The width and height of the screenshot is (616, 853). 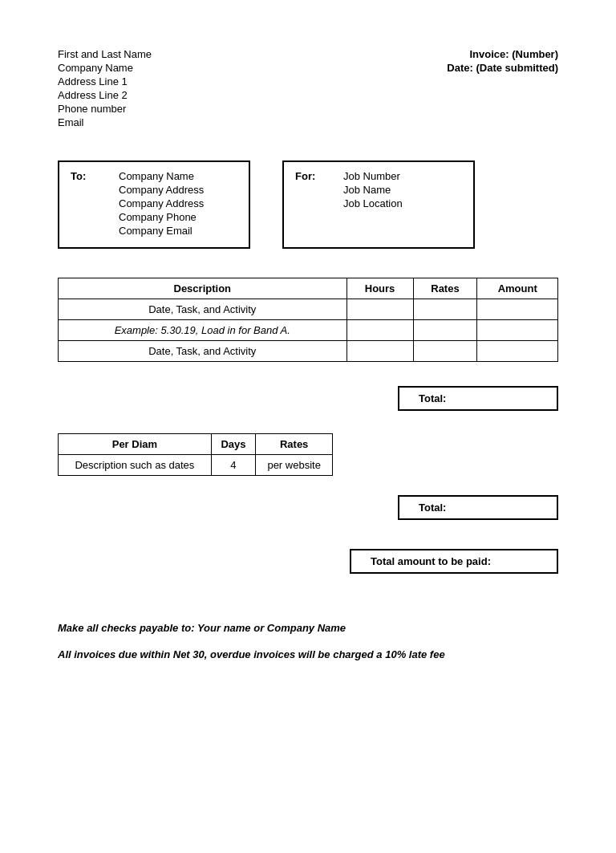 What do you see at coordinates (104, 95) in the screenshot?
I see `sender-address2: Address Line 2` at bounding box center [104, 95].